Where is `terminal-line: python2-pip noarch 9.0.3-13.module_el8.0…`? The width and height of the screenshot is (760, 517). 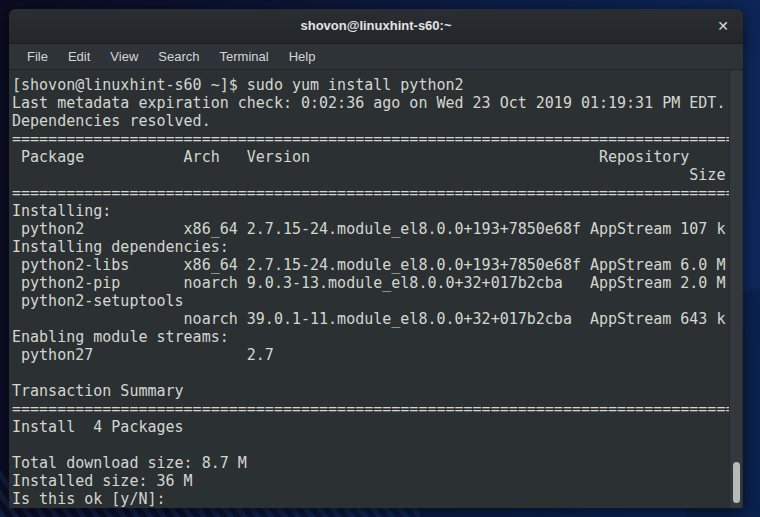
terminal-line: python2-pip noarch 9.0.3-13.module_el8.0… is located at coordinates (378, 283).